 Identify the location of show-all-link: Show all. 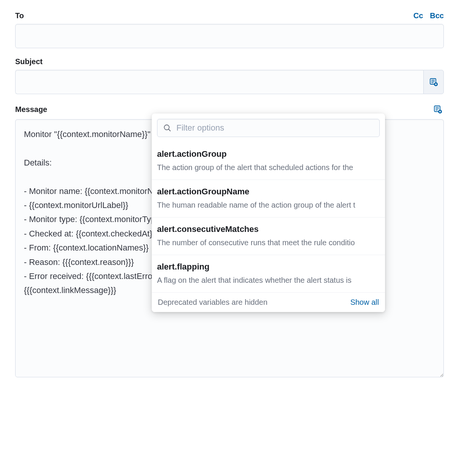
(365, 302).